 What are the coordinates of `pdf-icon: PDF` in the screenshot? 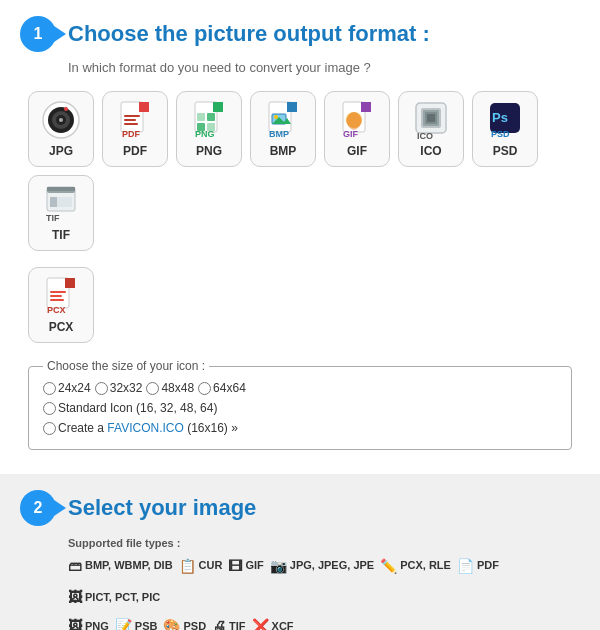 It's located at (135, 120).